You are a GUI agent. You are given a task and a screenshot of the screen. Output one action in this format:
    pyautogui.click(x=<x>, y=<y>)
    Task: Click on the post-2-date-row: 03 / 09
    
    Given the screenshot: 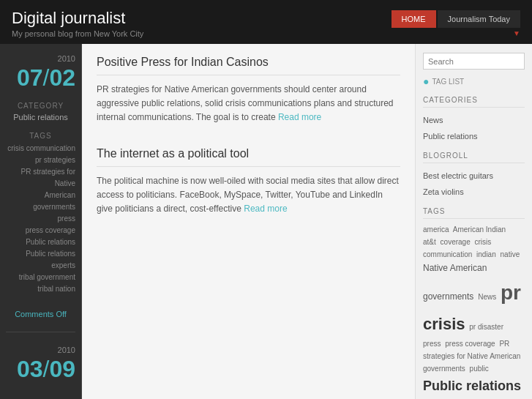 What is the action you would take?
    pyautogui.click(x=41, y=369)
    